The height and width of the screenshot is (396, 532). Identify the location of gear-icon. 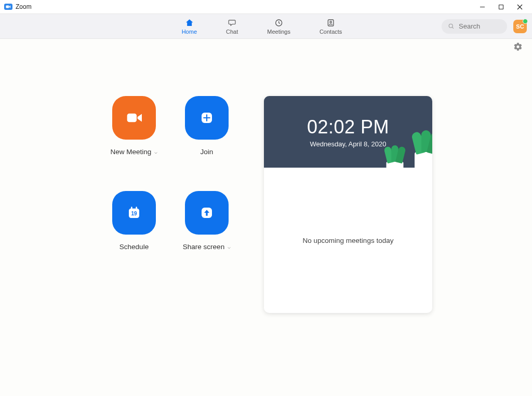
(518, 47).